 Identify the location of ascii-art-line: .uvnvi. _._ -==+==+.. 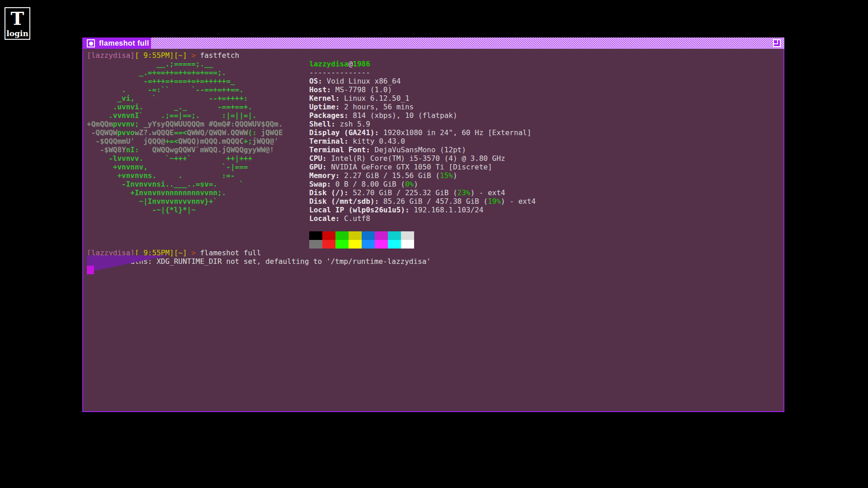
(185, 107).